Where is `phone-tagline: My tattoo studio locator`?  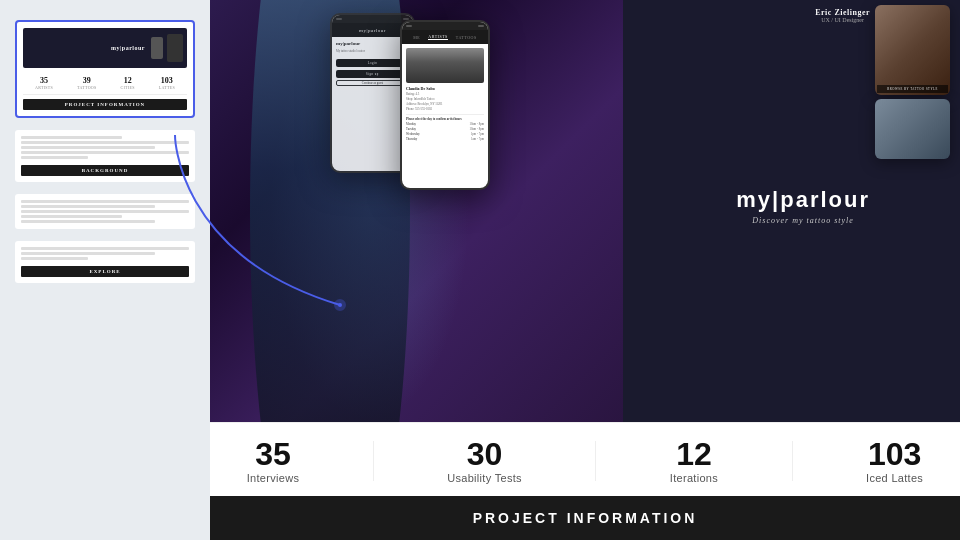
phone-tagline: My tattoo studio locator is located at coordinates (372, 51).